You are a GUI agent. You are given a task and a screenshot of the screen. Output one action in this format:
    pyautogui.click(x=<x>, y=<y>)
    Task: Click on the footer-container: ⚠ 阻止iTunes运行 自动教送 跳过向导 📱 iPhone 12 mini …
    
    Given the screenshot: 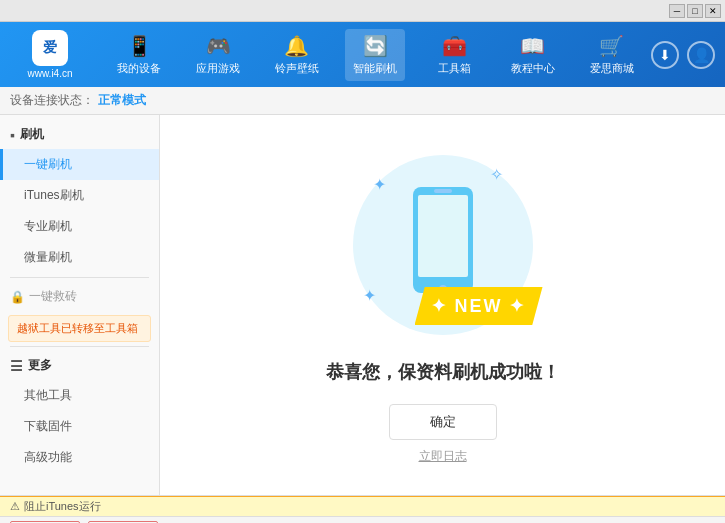 What is the action you would take?
    pyautogui.click(x=362, y=509)
    